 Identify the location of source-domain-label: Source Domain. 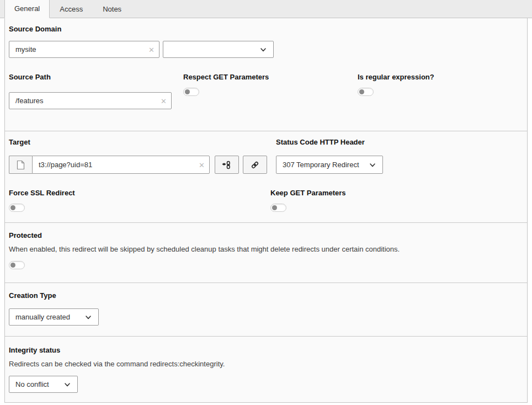
(266, 29).